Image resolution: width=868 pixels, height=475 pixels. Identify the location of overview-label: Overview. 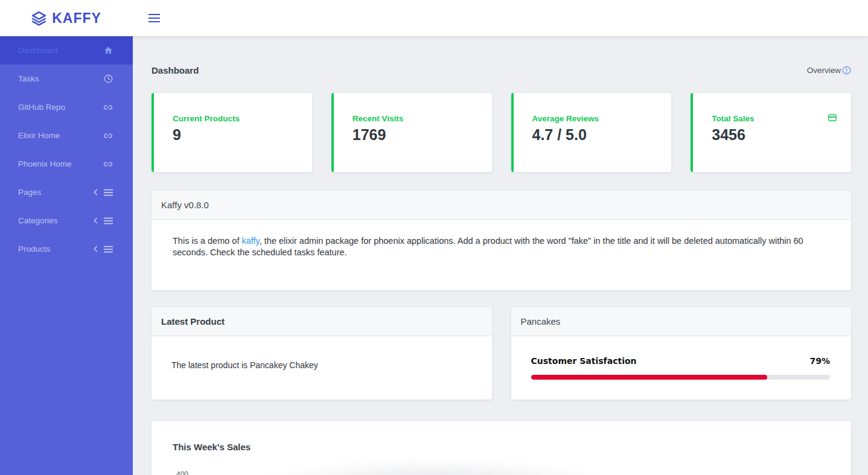
(824, 70).